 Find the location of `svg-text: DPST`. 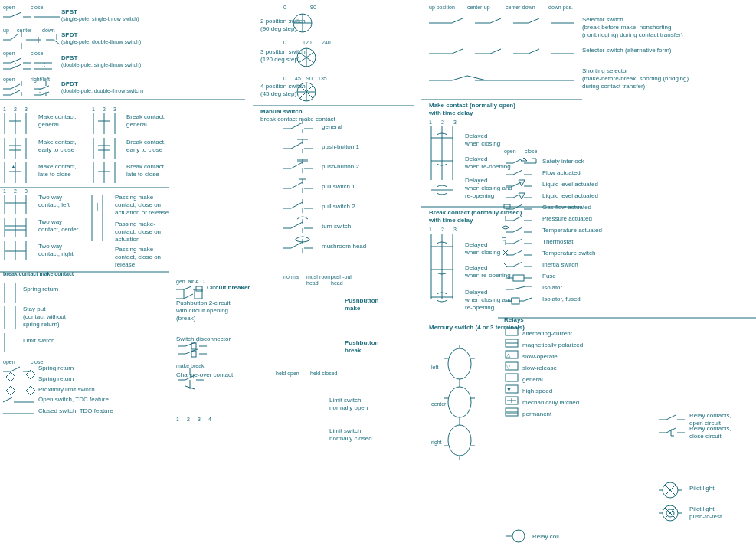

svg-text: DPST is located at coordinates (69, 58).